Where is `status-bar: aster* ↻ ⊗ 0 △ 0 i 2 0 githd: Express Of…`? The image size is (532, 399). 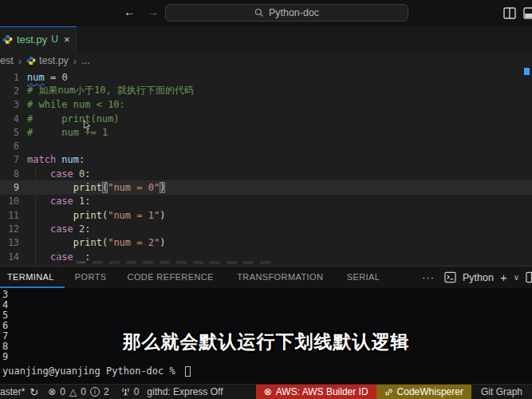 status-bar: aster* ↻ ⊗ 0 △ 0 i 2 0 githd: Express Of… is located at coordinates (266, 391).